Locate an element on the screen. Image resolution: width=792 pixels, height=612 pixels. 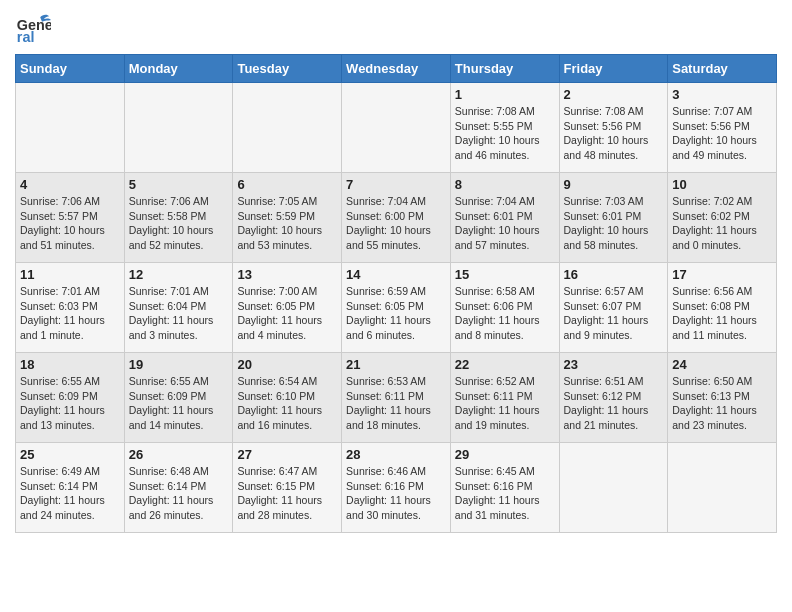
day-number: 29 is located at coordinates (505, 454).